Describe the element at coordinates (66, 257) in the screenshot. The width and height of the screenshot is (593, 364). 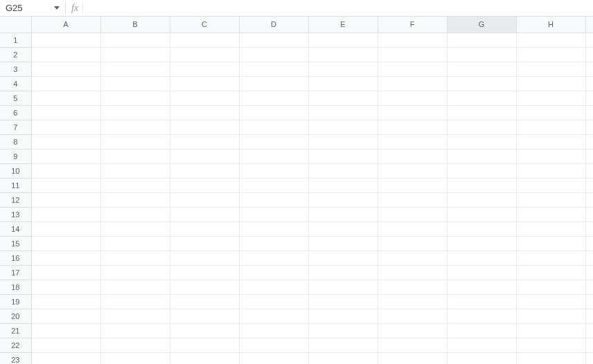
I see `cell-A16` at that location.